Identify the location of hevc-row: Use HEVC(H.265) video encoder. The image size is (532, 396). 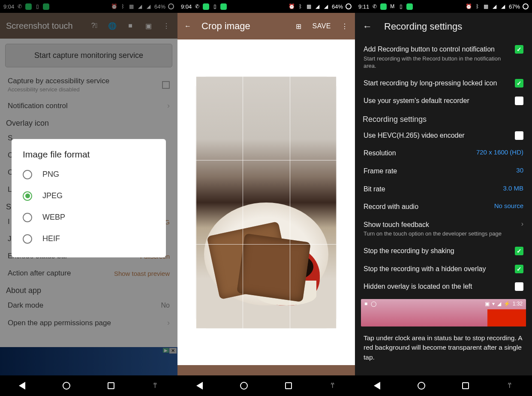
(443, 136).